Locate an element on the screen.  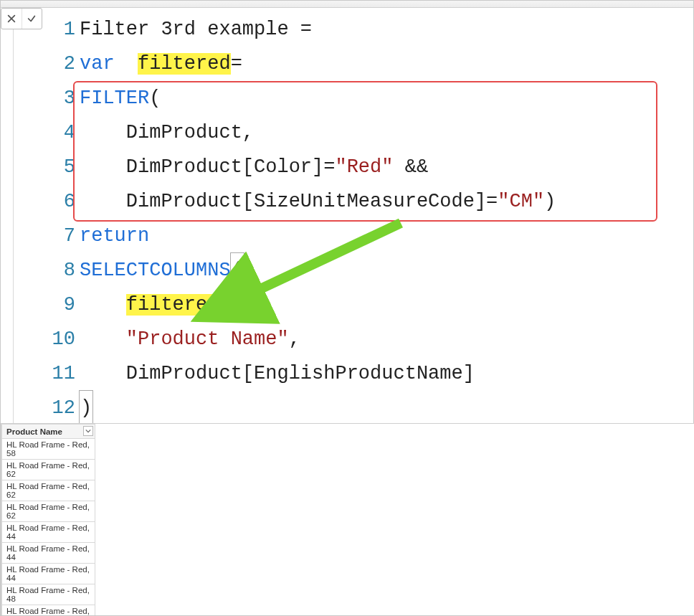
code-line: 12 ) is located at coordinates (371, 408).